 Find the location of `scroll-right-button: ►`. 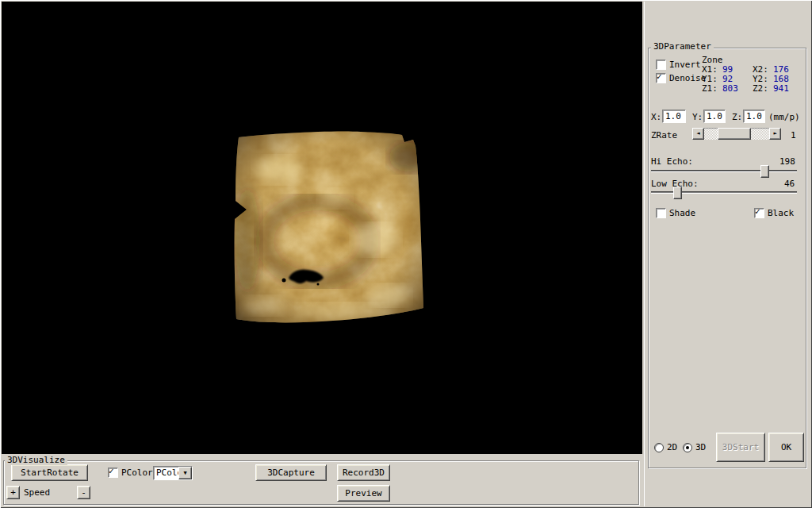

scroll-right-button: ► is located at coordinates (776, 133).